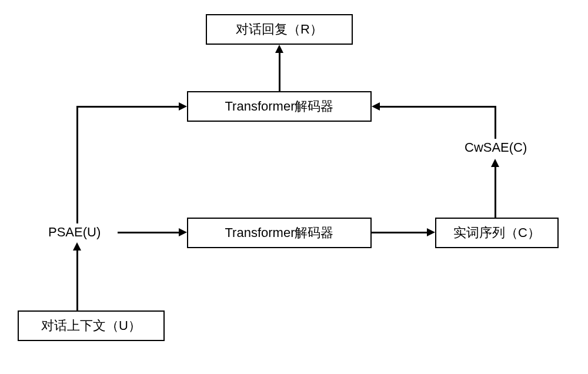 The image size is (588, 374). What do you see at coordinates (77, 246) in the screenshot?
I see `edge-context-to-psae-head` at bounding box center [77, 246].